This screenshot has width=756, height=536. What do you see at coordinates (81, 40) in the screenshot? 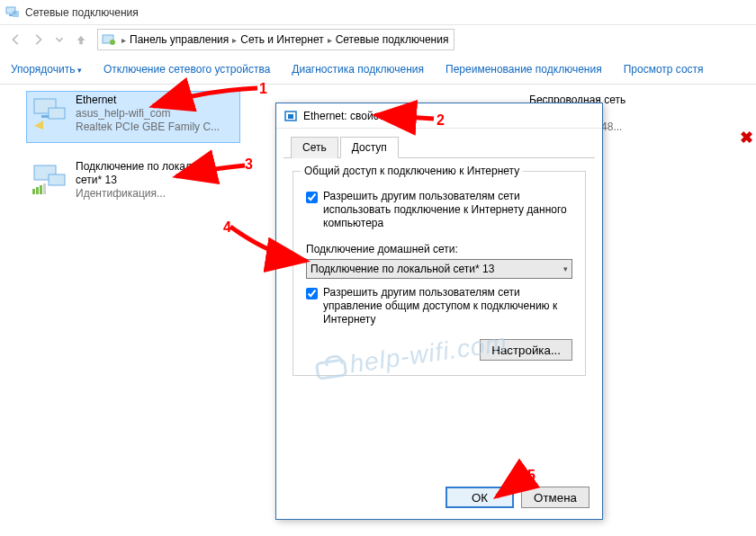
I see `up-arrow-icon` at bounding box center [81, 40].